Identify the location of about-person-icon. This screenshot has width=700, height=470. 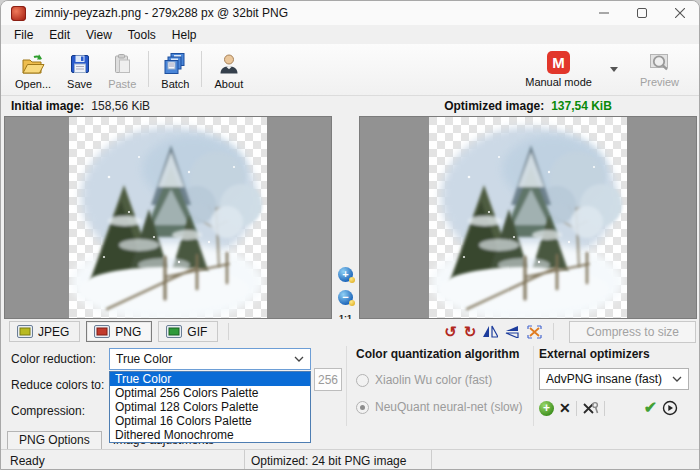
(229, 64).